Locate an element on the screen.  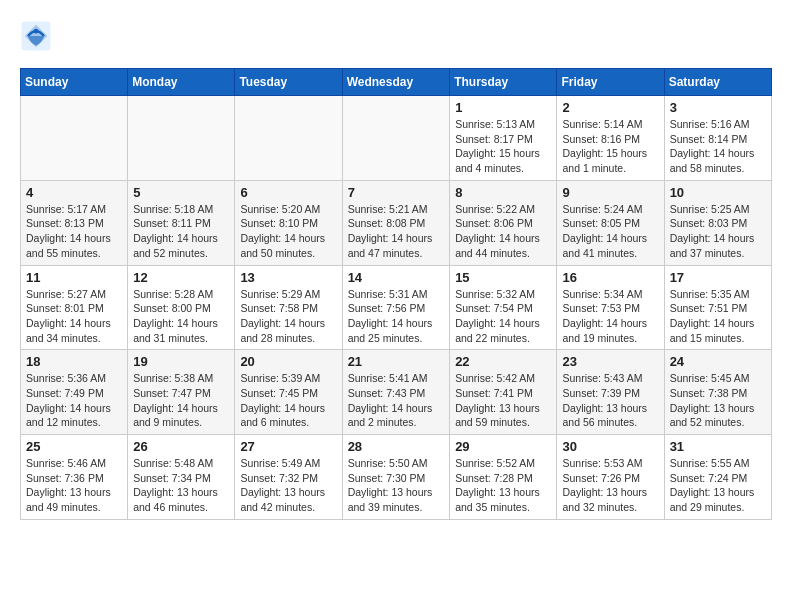
day-number: 11 is located at coordinates (74, 278).